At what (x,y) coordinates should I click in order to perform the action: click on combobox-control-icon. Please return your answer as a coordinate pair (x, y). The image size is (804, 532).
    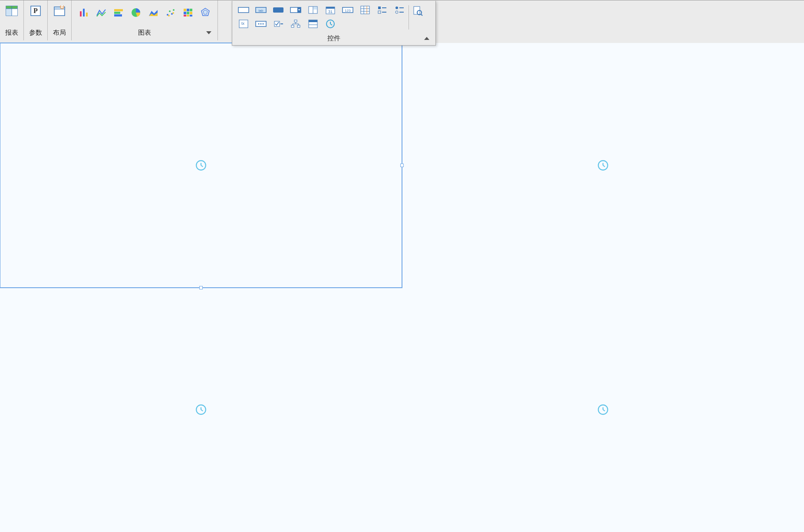
    Looking at the image, I should click on (296, 10).